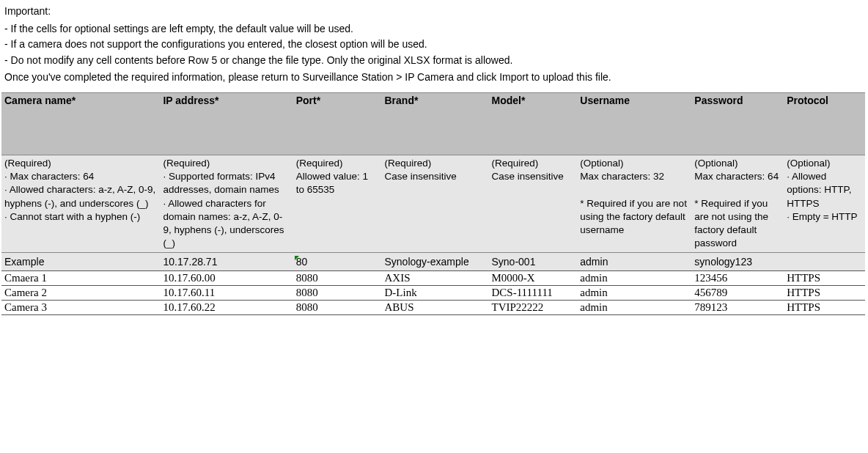 This screenshot has width=868, height=453. I want to click on table-row: Cmaera 1 10.17.60.00 8080 AXIS M0000-X a…, so click(433, 278).